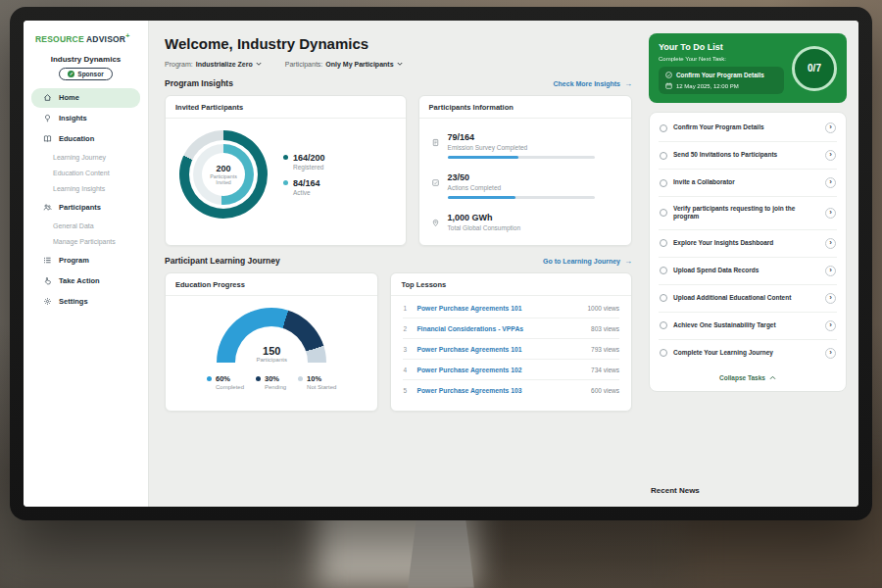 The width and height of the screenshot is (882, 588). What do you see at coordinates (748, 214) in the screenshot?
I see `todo-task: Verify participants requesting to join t…` at bounding box center [748, 214].